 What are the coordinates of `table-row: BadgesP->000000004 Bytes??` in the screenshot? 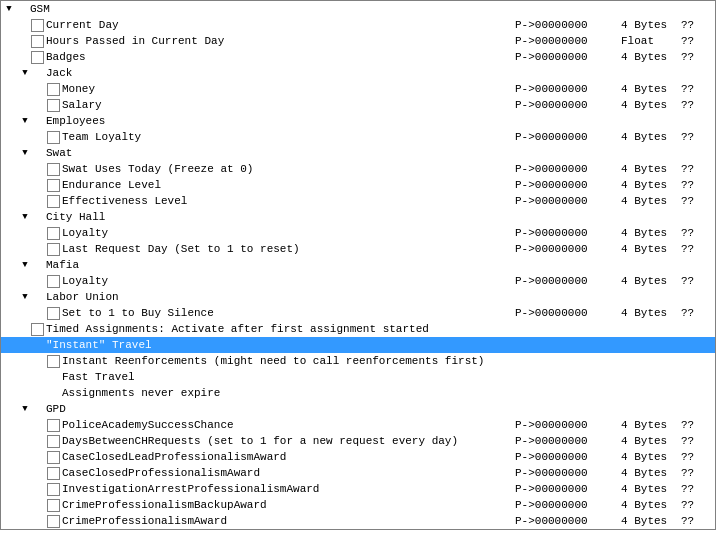 It's located at (358, 57).